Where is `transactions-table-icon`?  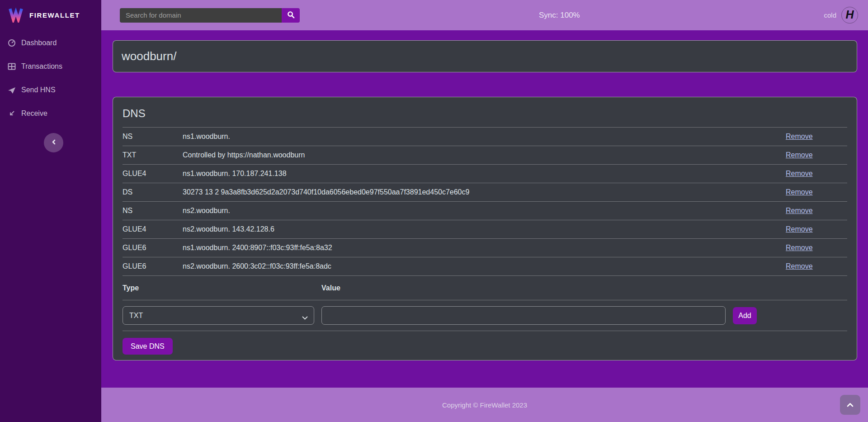 transactions-table-icon is located at coordinates (12, 66).